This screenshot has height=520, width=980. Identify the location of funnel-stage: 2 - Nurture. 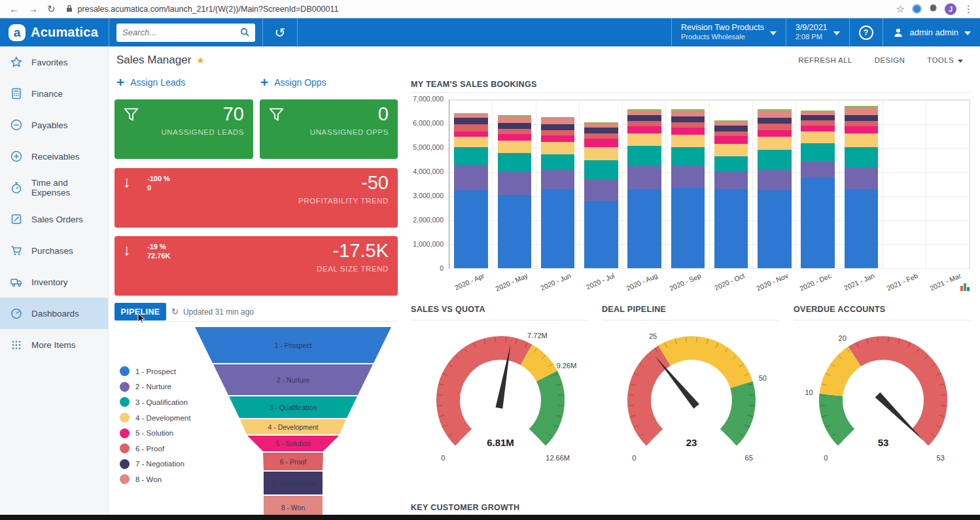
(293, 379).